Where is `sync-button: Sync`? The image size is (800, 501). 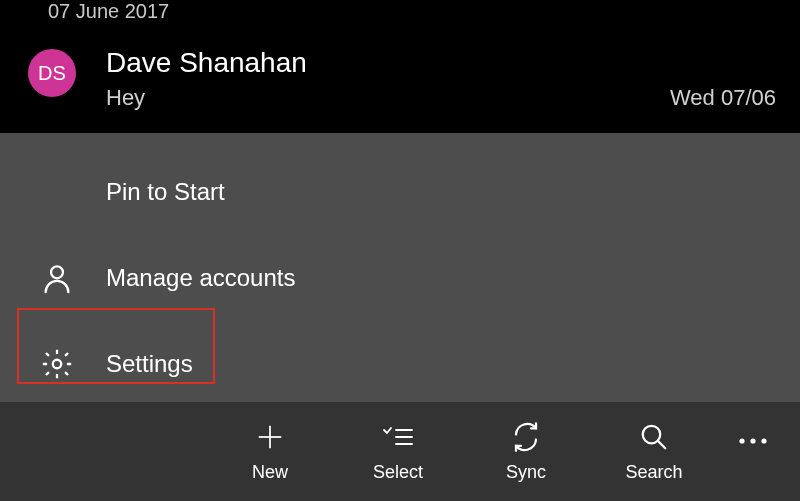 sync-button: Sync is located at coordinates (526, 452).